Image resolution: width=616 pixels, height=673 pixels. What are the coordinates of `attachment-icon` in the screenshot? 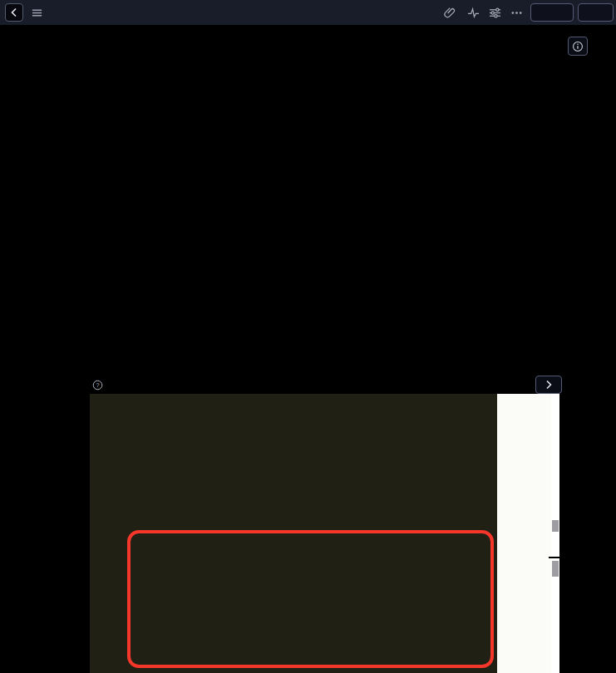 It's located at (451, 13).